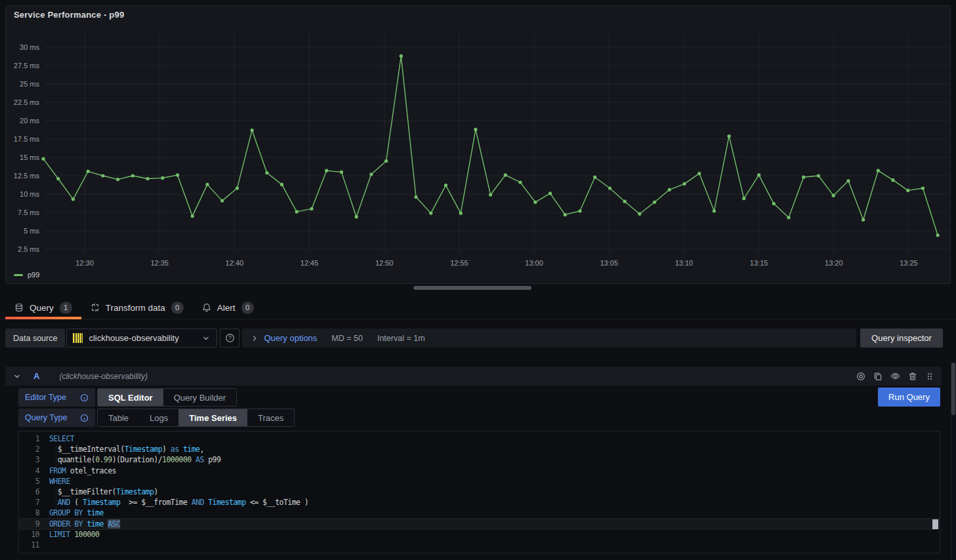 The height and width of the screenshot is (560, 956). Describe the element at coordinates (878, 376) in the screenshot. I see `duplicate-query-icon` at that location.